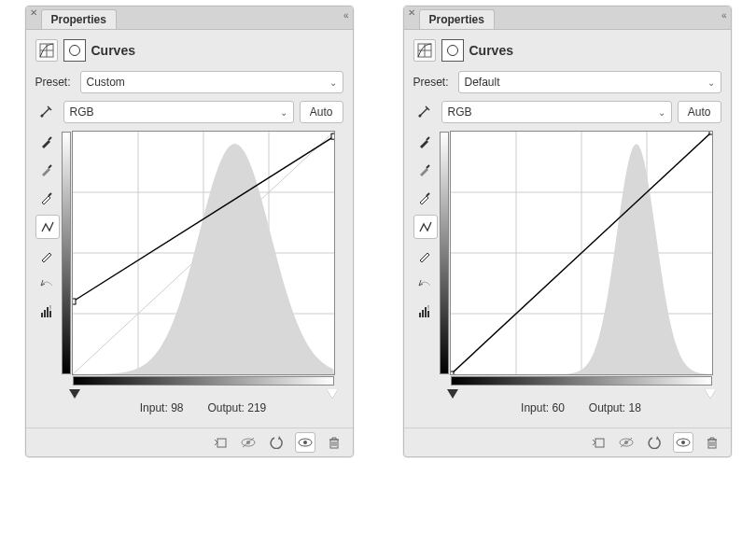  I want to click on input-value: 60, so click(558, 408).